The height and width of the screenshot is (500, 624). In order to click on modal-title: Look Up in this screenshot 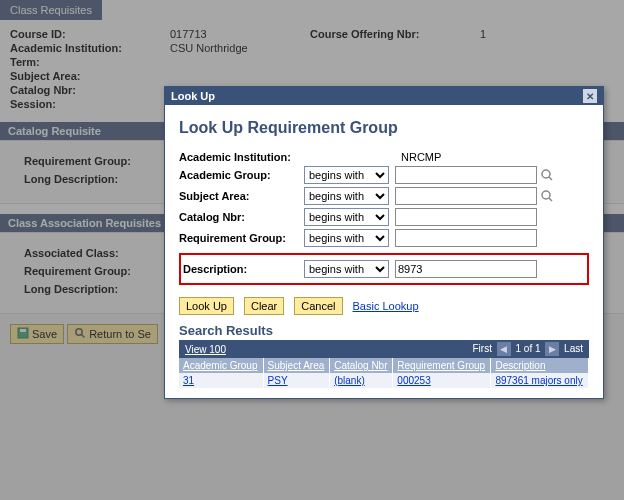, I will do `click(193, 96)`.